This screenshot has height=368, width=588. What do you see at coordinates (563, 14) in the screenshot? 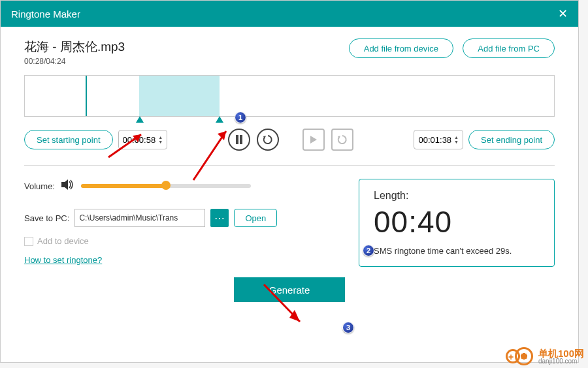
I see `close-icon: ✕` at bounding box center [563, 14].